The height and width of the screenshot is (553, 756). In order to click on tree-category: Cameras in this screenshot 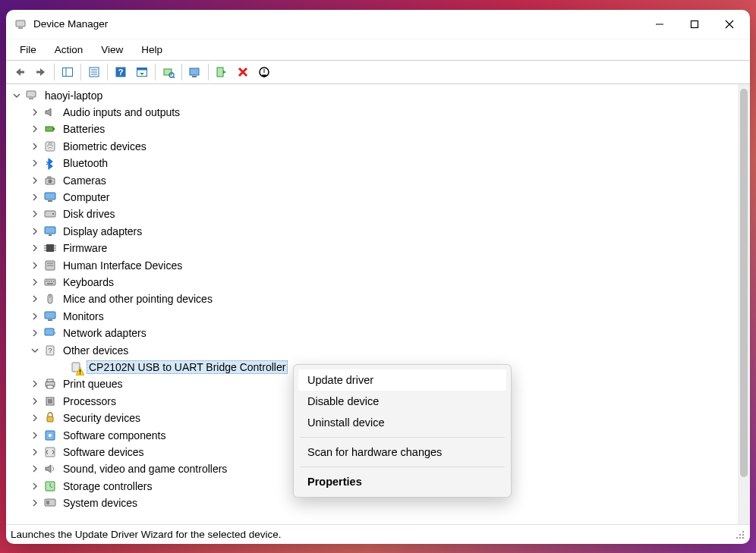, I will do `click(373, 180)`.